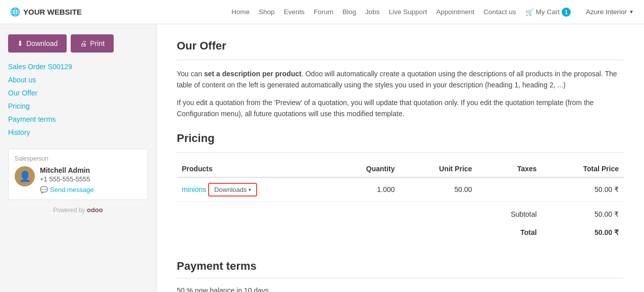 This screenshot has height=292, width=644. What do you see at coordinates (294, 12) in the screenshot?
I see `nav-events: Events` at bounding box center [294, 12].